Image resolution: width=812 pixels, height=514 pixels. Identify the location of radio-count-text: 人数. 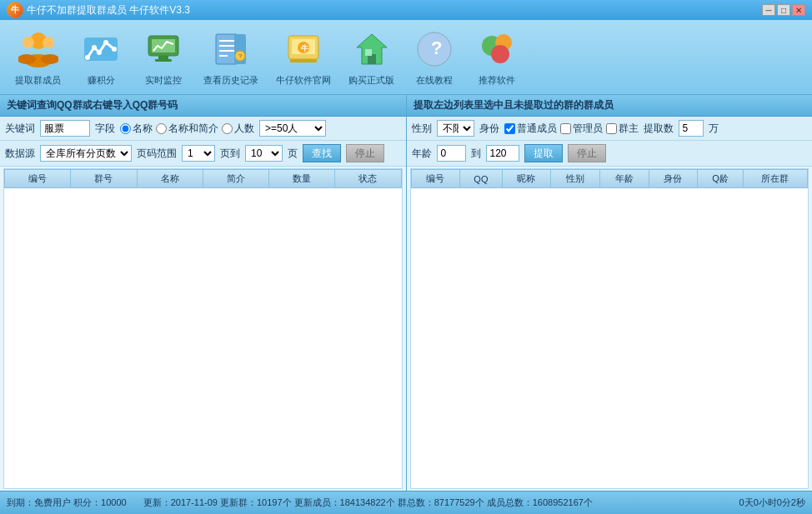
(244, 128).